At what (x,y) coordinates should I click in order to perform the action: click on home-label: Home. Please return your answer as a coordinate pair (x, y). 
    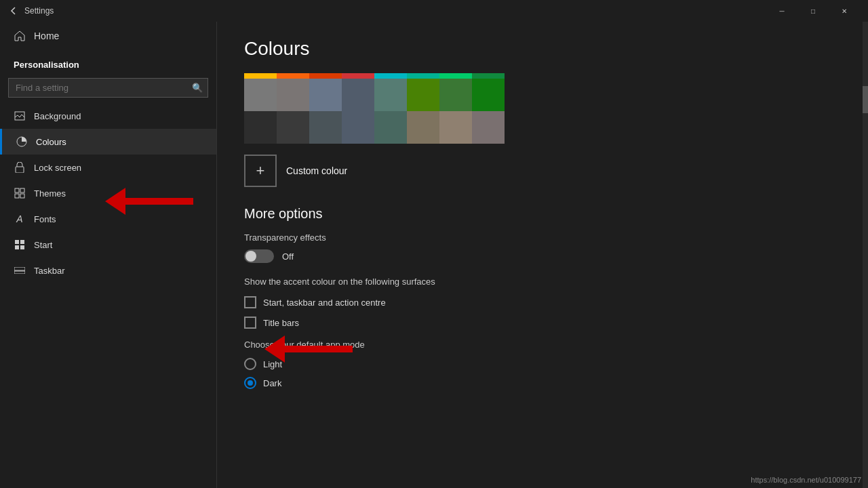
    Looking at the image, I should click on (46, 36).